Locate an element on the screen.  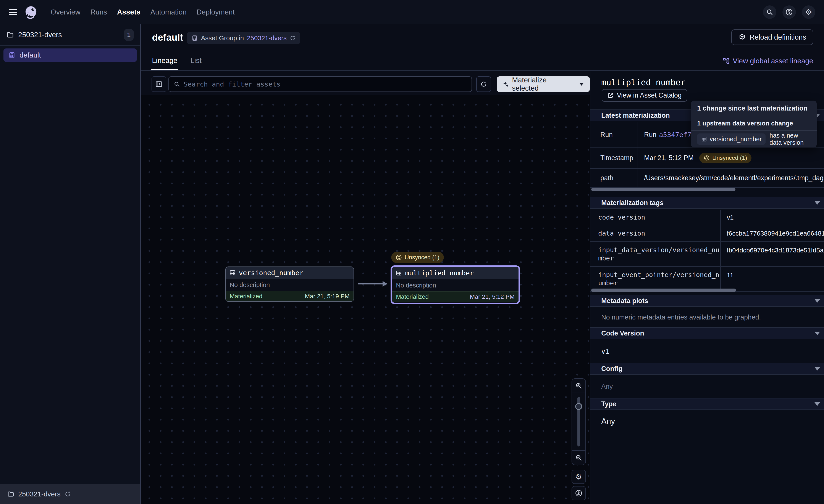
expand-panel-icon is located at coordinates (159, 84).